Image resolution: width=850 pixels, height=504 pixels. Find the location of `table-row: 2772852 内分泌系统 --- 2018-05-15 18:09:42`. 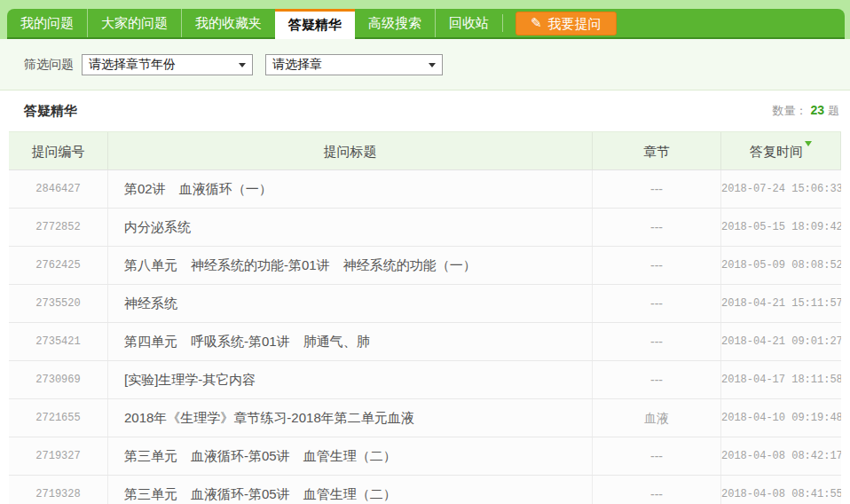

table-row: 2772852 内分泌系统 --- 2018-05-15 18:09:42 is located at coordinates (425, 227).